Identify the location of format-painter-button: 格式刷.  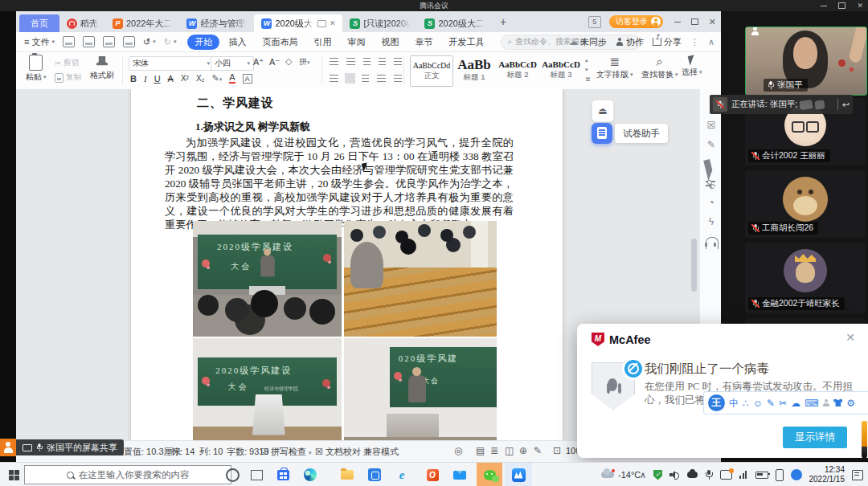
(102, 67).